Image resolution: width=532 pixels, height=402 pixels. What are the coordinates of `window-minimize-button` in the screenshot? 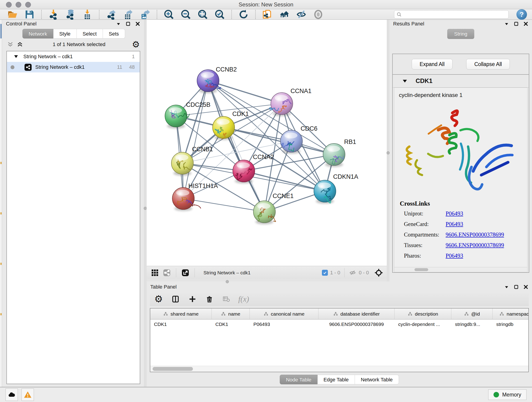 It's located at (19, 5).